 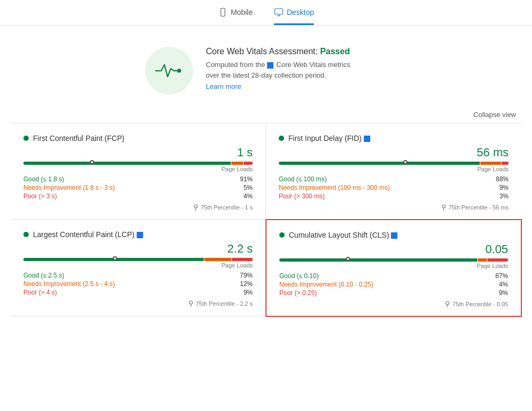 I want to click on metric-title-cls: Cumulative Layout Shift (CLS), so click(x=343, y=235).